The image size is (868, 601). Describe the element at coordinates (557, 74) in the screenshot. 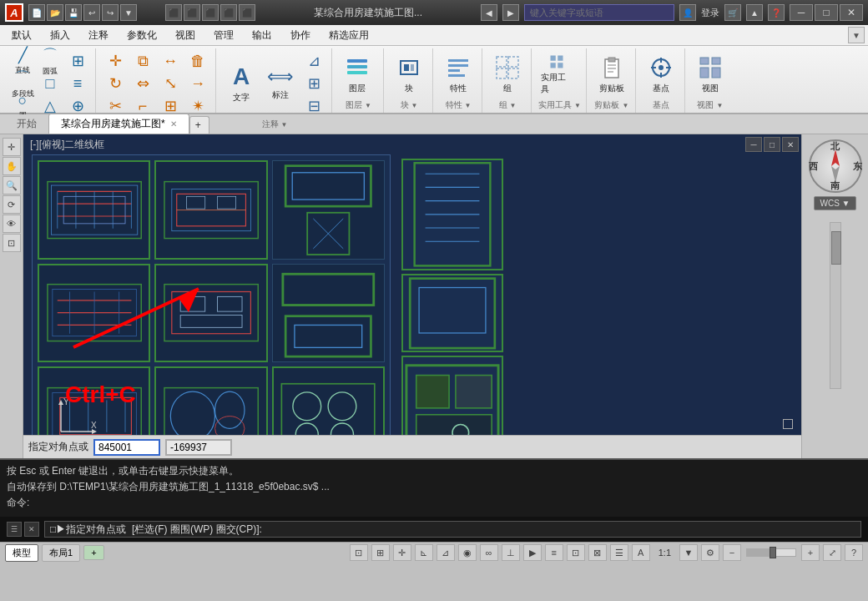

I see `btn-utilities: 实用工具` at that location.